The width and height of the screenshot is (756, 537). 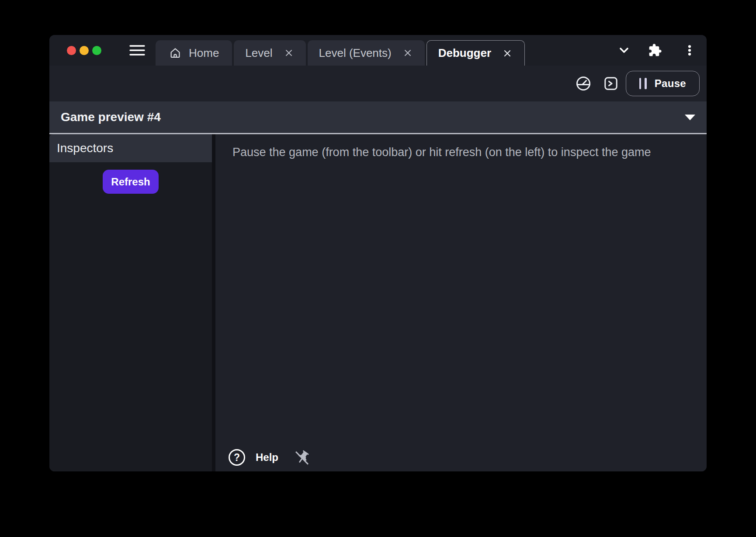 What do you see at coordinates (131, 148) in the screenshot?
I see `inspectors-header: Inspectors` at bounding box center [131, 148].